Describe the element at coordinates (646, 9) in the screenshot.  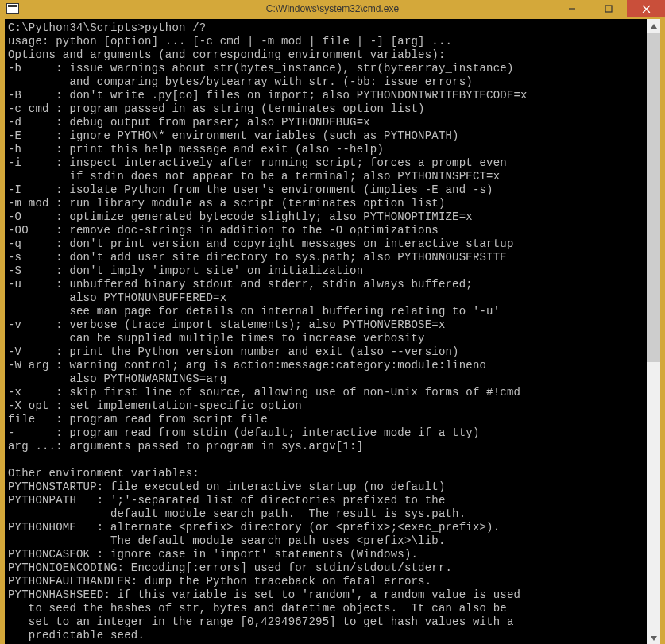
I see `close-button` at that location.